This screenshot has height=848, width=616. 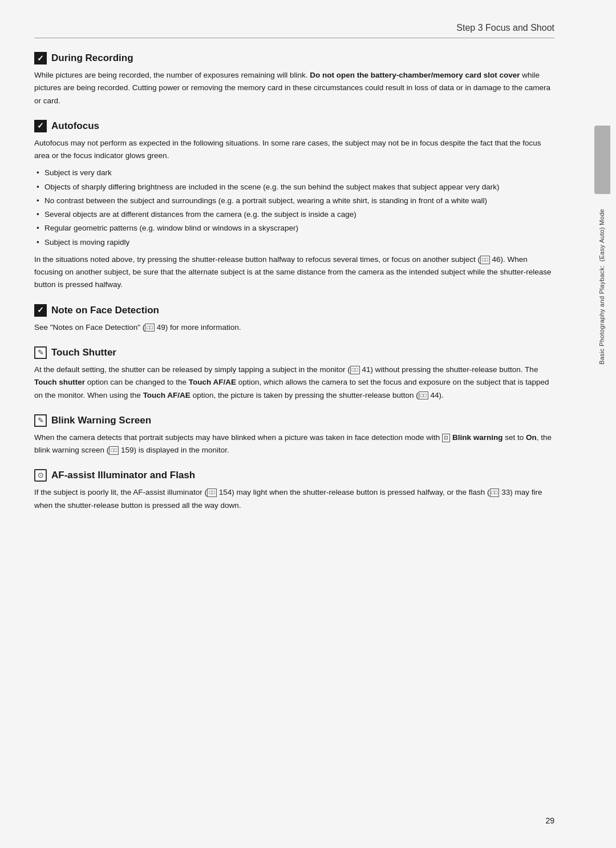 I want to click on camera-icon-af-assist, so click(x=40, y=475).